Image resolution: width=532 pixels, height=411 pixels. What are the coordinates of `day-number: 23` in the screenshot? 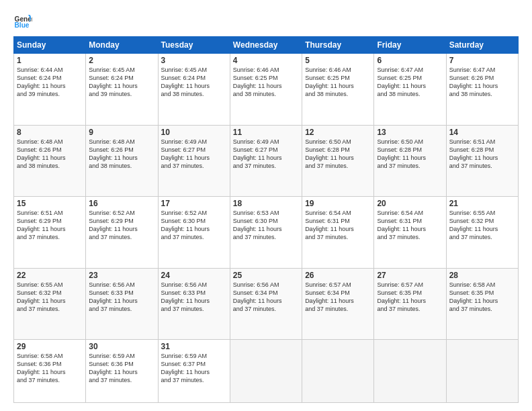 It's located at (122, 275).